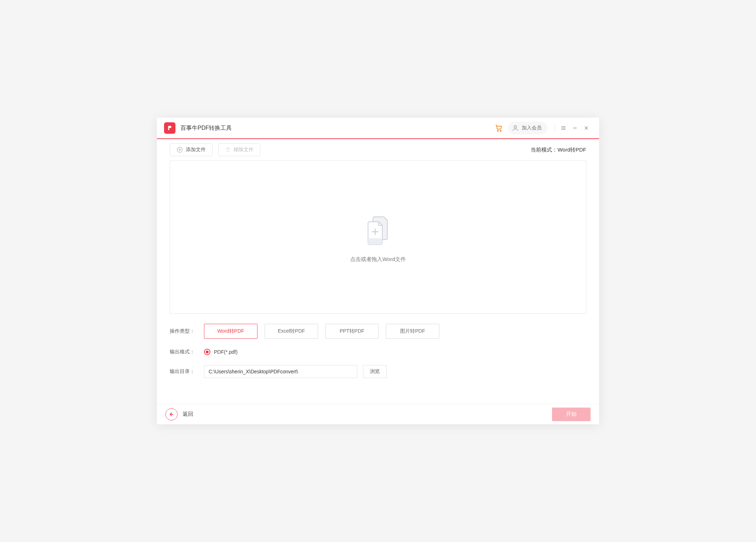 The image size is (756, 542). Describe the element at coordinates (528, 128) in the screenshot. I see `join-member-button: 加入会员` at that location.